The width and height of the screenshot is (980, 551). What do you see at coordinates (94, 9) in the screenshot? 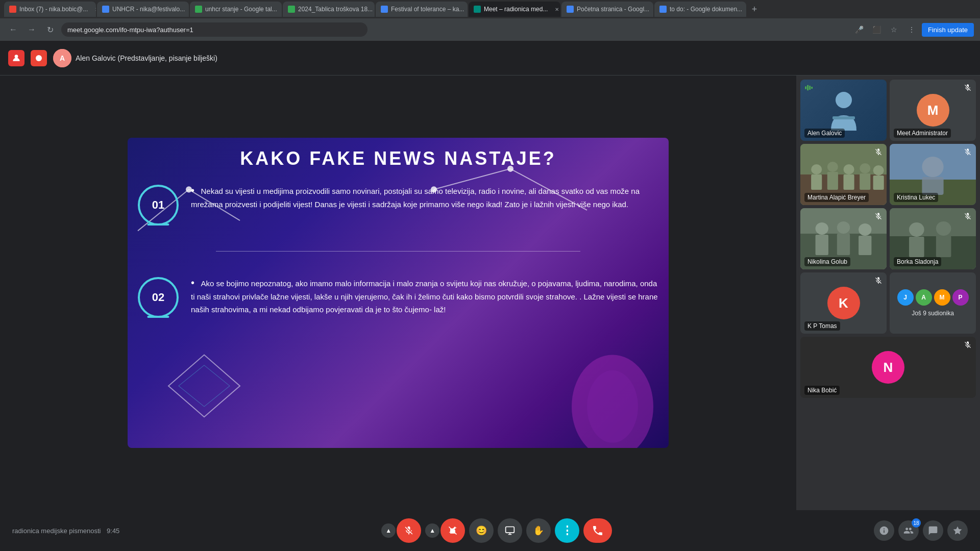
I see `tab-close-gmail: ✕` at bounding box center [94, 9].